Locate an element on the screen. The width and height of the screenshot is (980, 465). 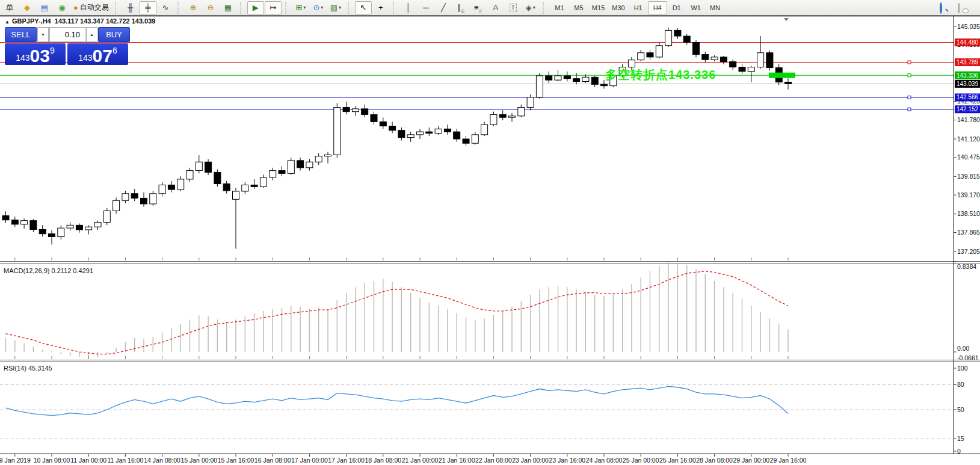
price-axis-label: 145.035 is located at coordinates (969, 26).